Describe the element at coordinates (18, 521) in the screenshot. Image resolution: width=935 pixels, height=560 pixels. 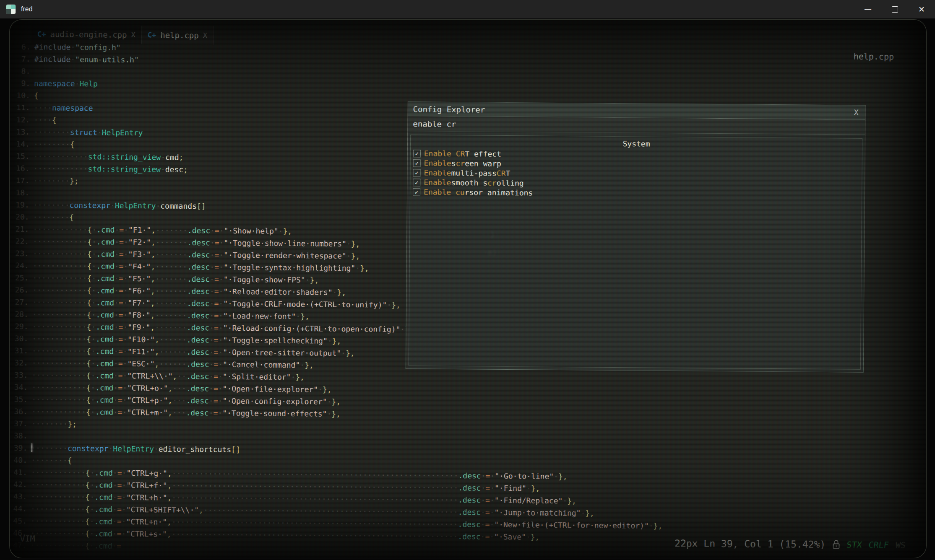
I see `line-number: 45.` at that location.